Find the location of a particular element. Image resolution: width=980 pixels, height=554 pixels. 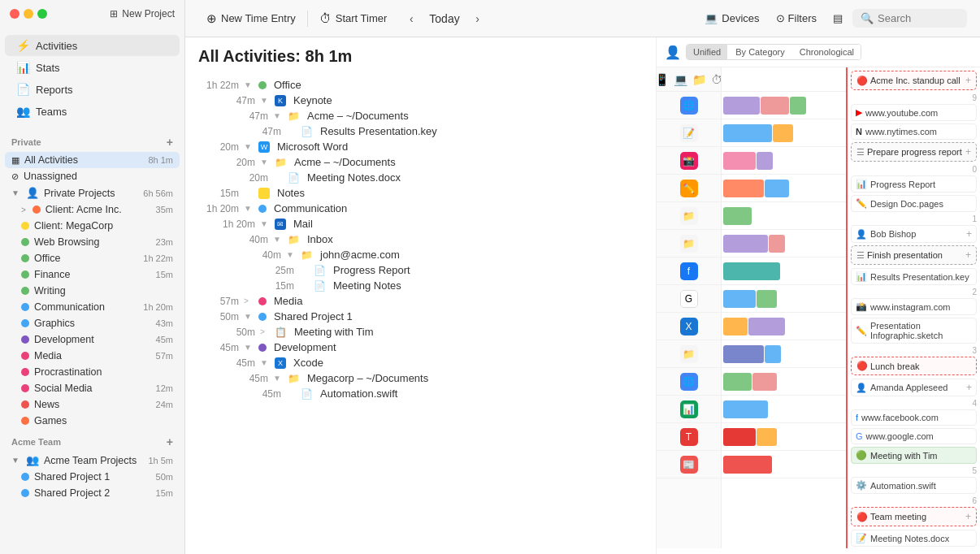

list-item: Shared Project 1 50m is located at coordinates (93, 477).